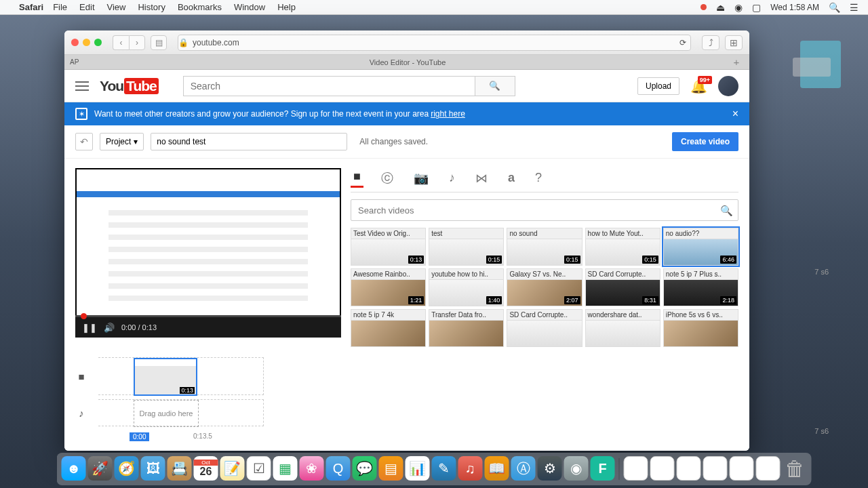 The height and width of the screenshot is (488, 868). What do you see at coordinates (734, 43) in the screenshot?
I see `tabs-button: ⊞` at bounding box center [734, 43].